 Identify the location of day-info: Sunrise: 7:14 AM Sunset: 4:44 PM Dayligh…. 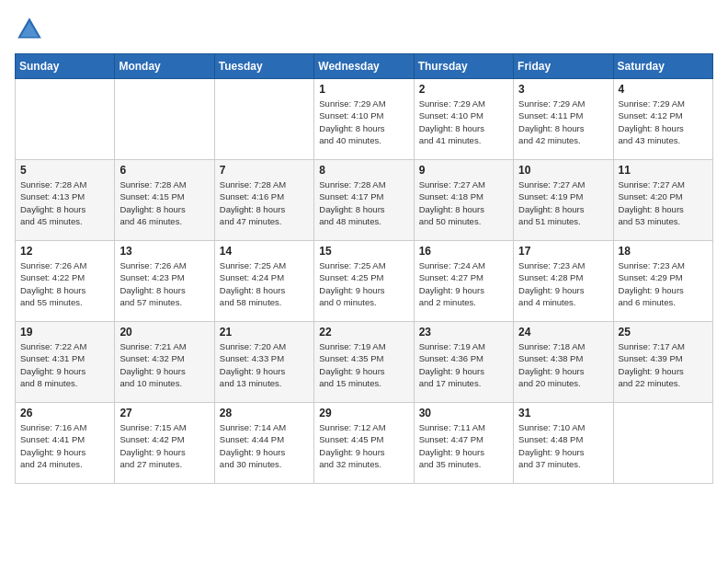
(265, 445).